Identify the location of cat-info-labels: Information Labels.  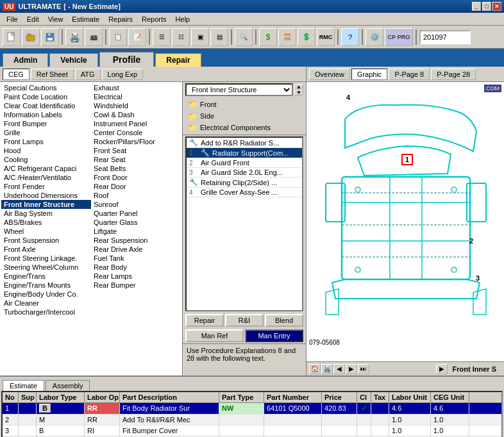
(46, 115).